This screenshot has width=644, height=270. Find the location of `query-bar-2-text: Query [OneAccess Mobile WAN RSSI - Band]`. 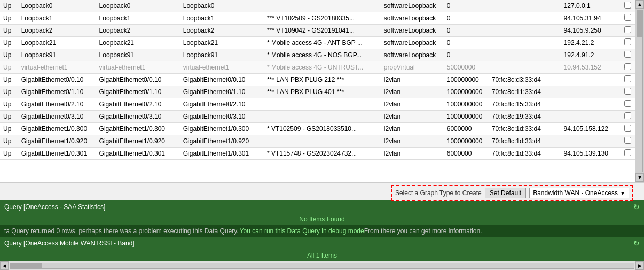

query-bar-2-text: Query [OneAccess Mobile WAN RSSI - Band] is located at coordinates (69, 243).